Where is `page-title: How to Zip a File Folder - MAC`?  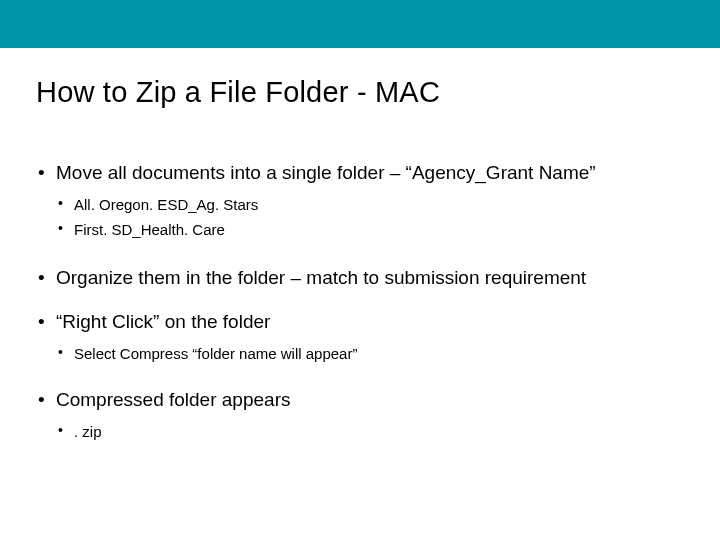
page-title: How to Zip a File Folder - MAC is located at coordinates (360, 78).